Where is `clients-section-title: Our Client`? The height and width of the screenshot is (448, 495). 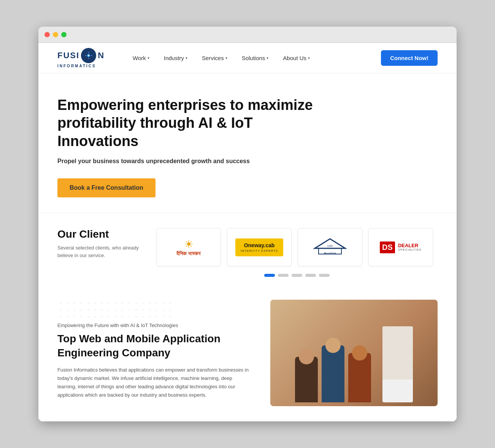
clients-section-title: Our Client is located at coordinates (99, 234).